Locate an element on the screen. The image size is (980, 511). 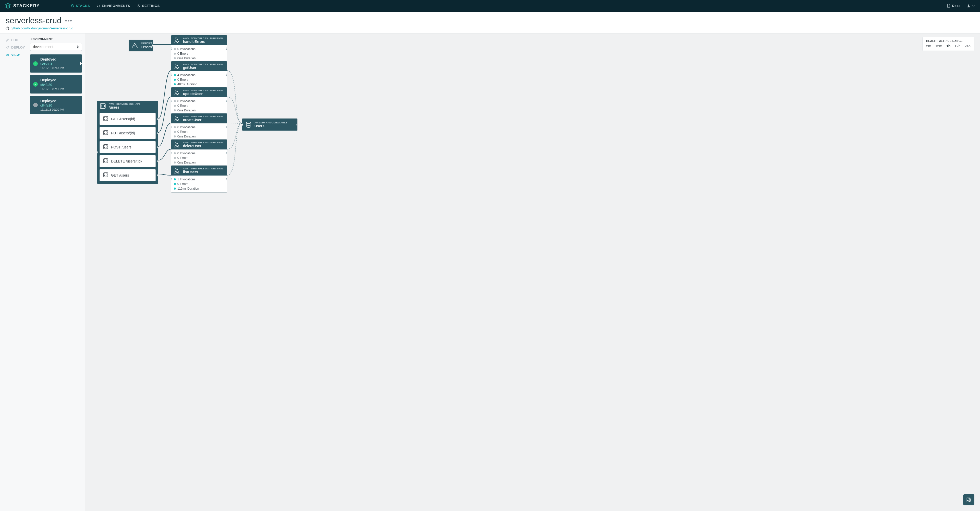
metrics-range-option: 12h is located at coordinates (957, 46).